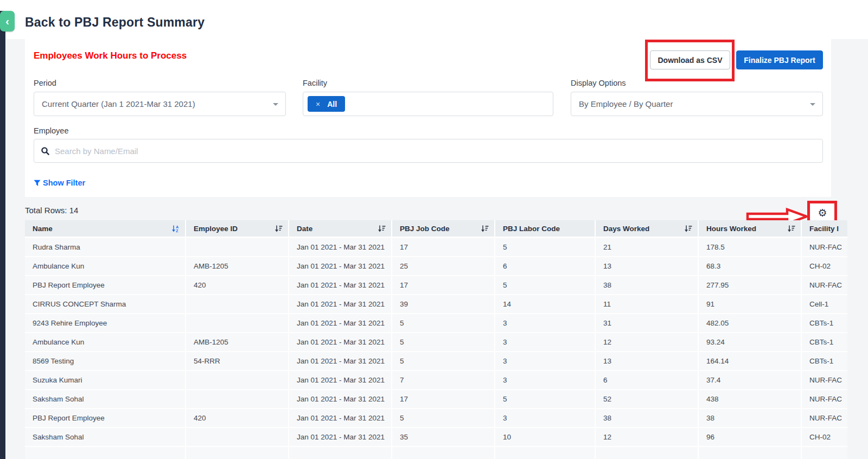 This screenshot has height=459, width=868. Describe the element at coordinates (546, 229) in the screenshot. I see `column-header-pbj-labor-code: PBJ Labor Code` at that location.